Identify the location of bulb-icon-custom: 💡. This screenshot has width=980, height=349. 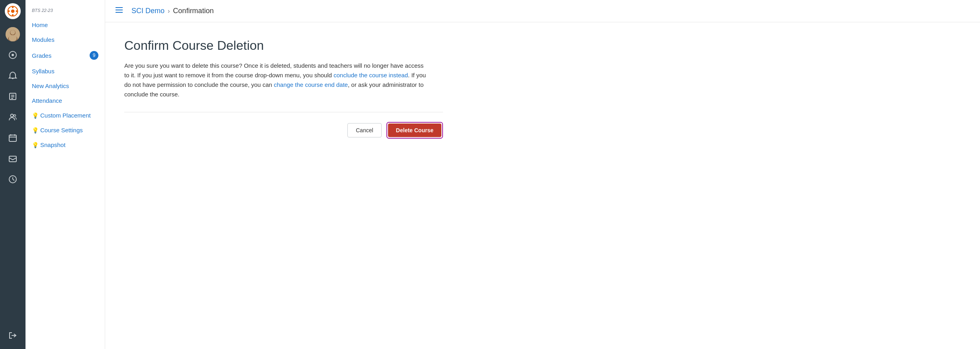
(35, 116).